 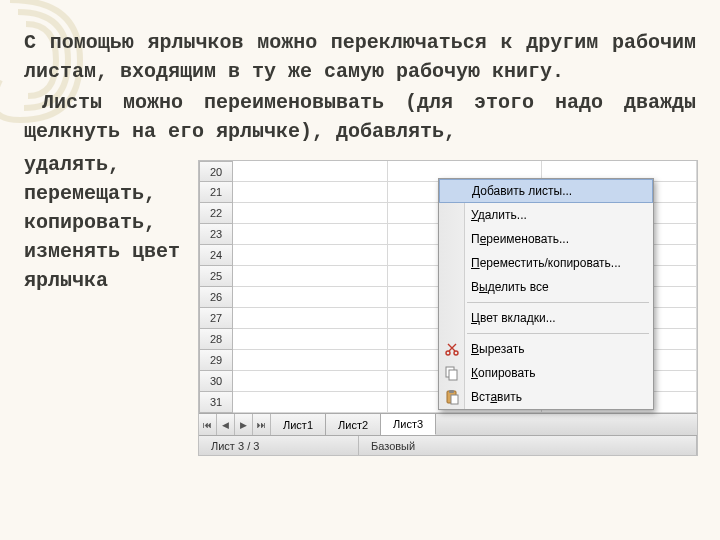 I want to click on menu-move-copy: Переместить/копировать..., so click(x=546, y=263).